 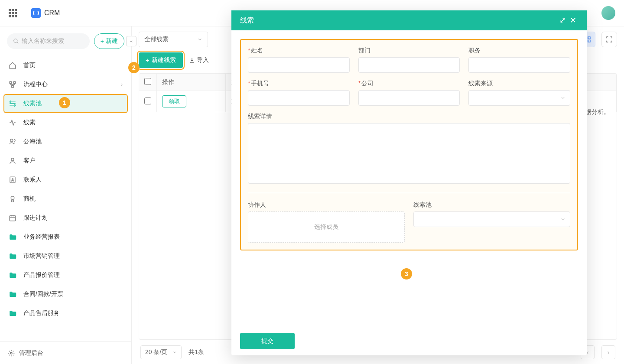 What do you see at coordinates (109, 41) in the screenshot?
I see `new-button: + 新建` at bounding box center [109, 41].